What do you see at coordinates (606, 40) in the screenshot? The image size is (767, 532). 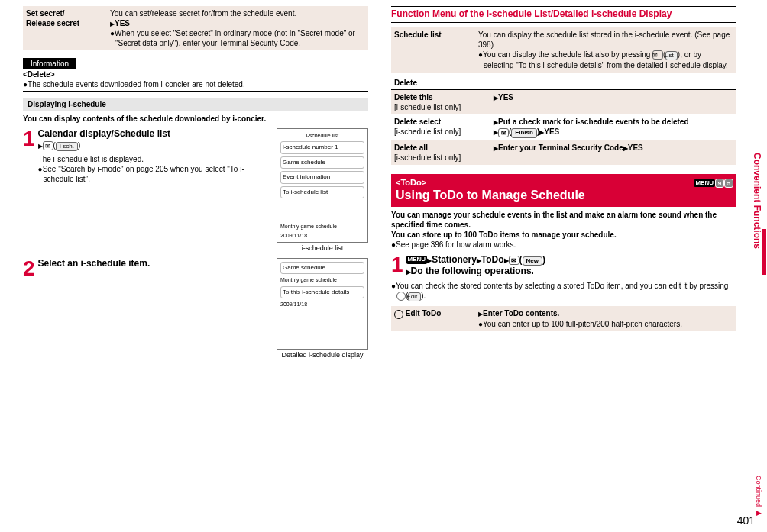 I see `sched-l1: You can display the schedule list stored…` at bounding box center [606, 40].